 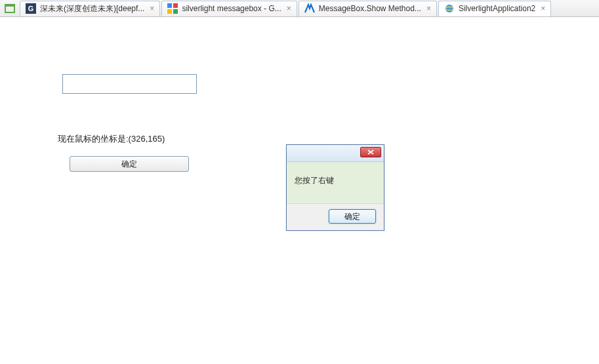 I want to click on tab-label: MessageBox.Show Method..., so click(x=370, y=9).